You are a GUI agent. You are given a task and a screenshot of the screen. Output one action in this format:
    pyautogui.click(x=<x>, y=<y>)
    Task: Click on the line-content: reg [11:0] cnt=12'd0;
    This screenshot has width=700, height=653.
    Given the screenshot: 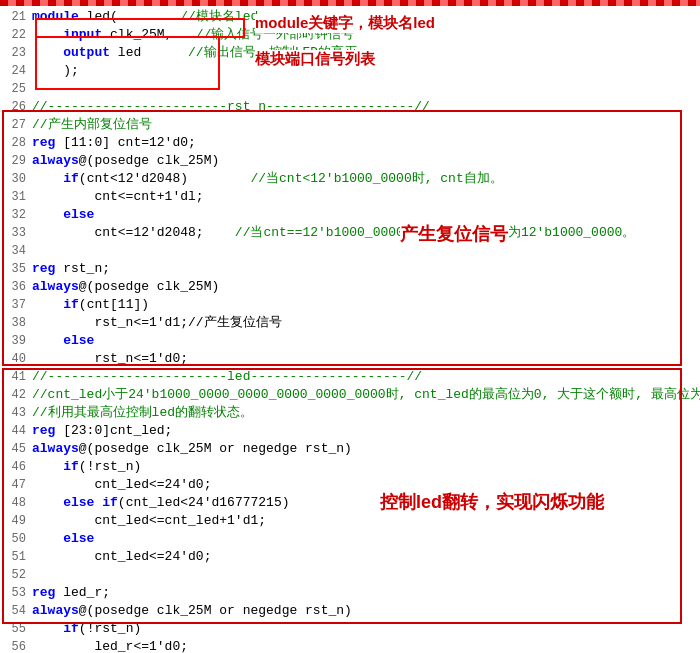 What is the action you would take?
    pyautogui.click(x=366, y=143)
    